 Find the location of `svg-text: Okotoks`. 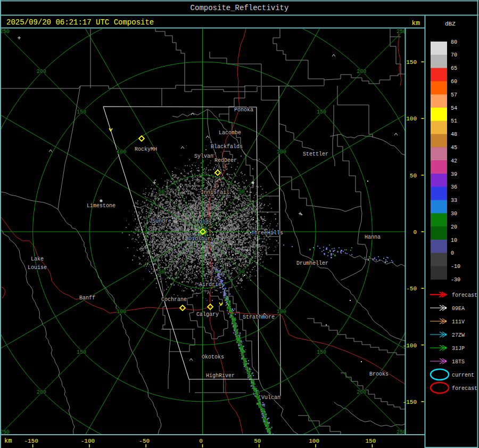

svg-text: Okotoks is located at coordinates (213, 357).